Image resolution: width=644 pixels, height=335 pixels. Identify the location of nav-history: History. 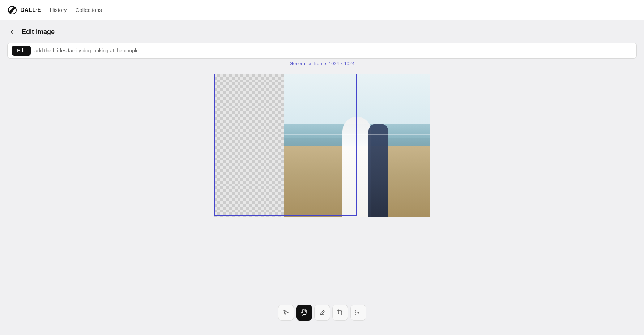
(59, 10).